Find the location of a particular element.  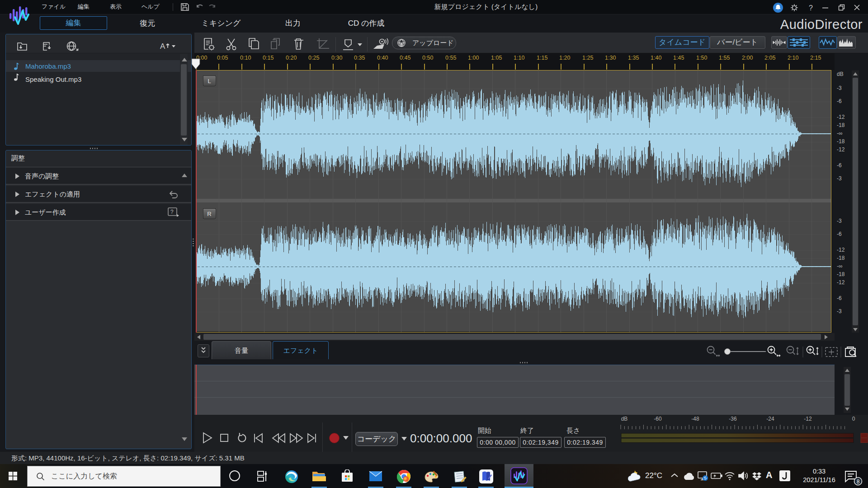

svg-text: 8 is located at coordinates (858, 482).